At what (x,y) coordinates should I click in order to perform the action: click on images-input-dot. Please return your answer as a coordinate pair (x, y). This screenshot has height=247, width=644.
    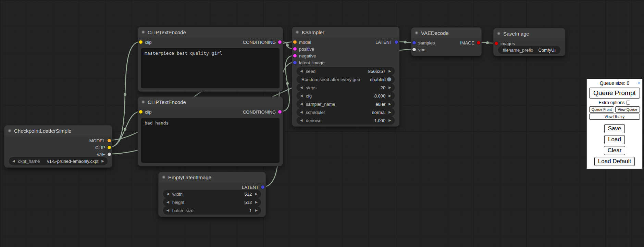
    Looking at the image, I should click on (496, 43).